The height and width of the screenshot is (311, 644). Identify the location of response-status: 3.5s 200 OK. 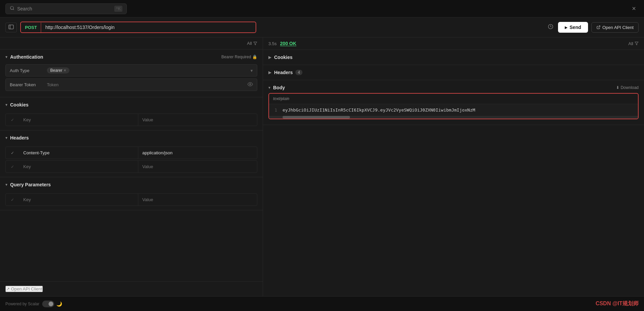
(283, 43).